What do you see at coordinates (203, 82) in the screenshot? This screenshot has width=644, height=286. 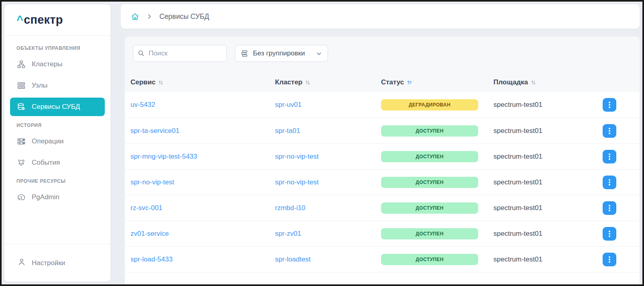 I see `column-header-service: Сервис` at bounding box center [203, 82].